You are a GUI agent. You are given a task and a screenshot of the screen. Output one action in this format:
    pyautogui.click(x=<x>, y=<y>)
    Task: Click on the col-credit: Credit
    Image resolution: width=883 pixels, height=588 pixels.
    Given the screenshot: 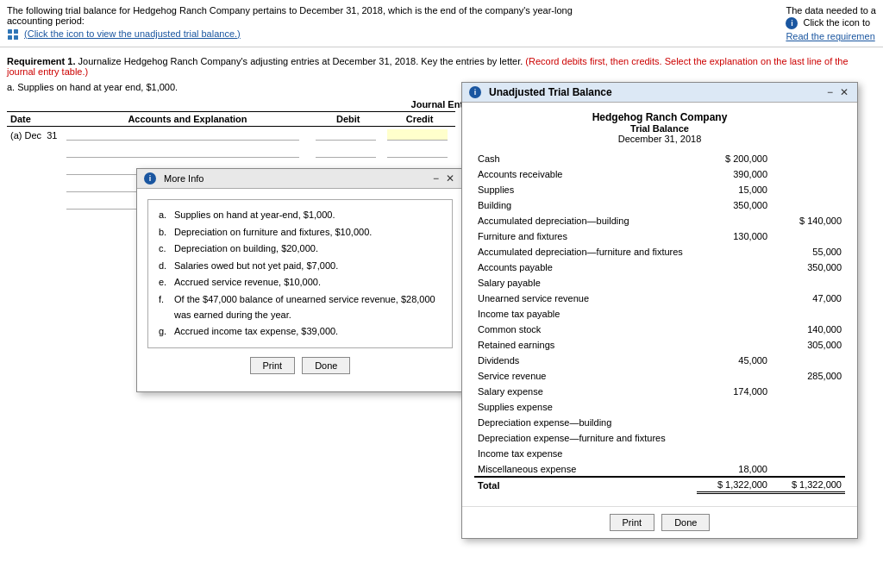 What is the action you would take?
    pyautogui.click(x=419, y=119)
    